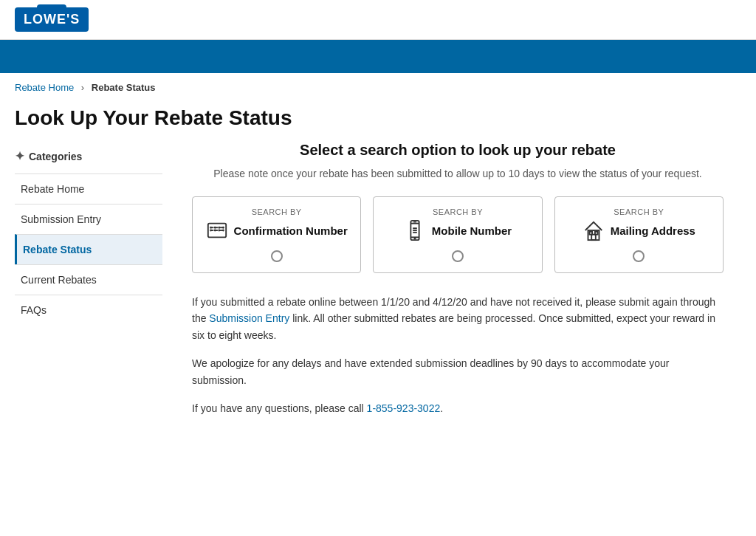  Describe the element at coordinates (277, 230) in the screenshot. I see `confirmation-icon-row: Confirmation Number` at that location.